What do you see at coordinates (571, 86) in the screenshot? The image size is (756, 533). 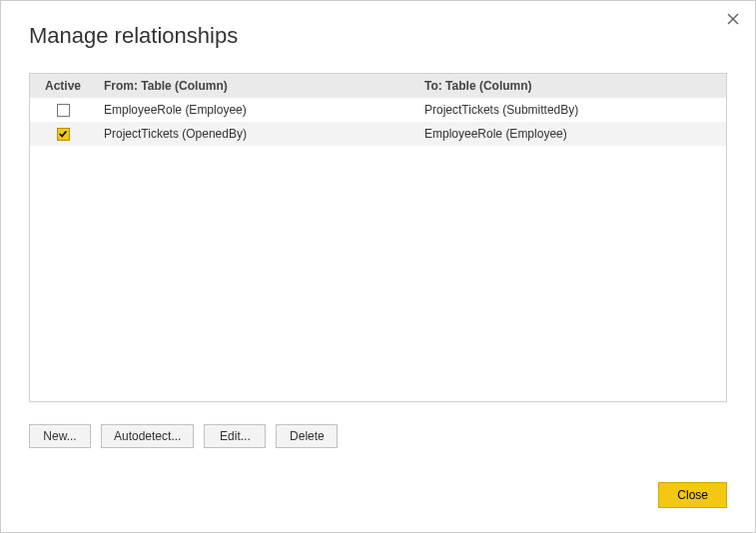 I see `header-to: To: Table (Column)` at bounding box center [571, 86].